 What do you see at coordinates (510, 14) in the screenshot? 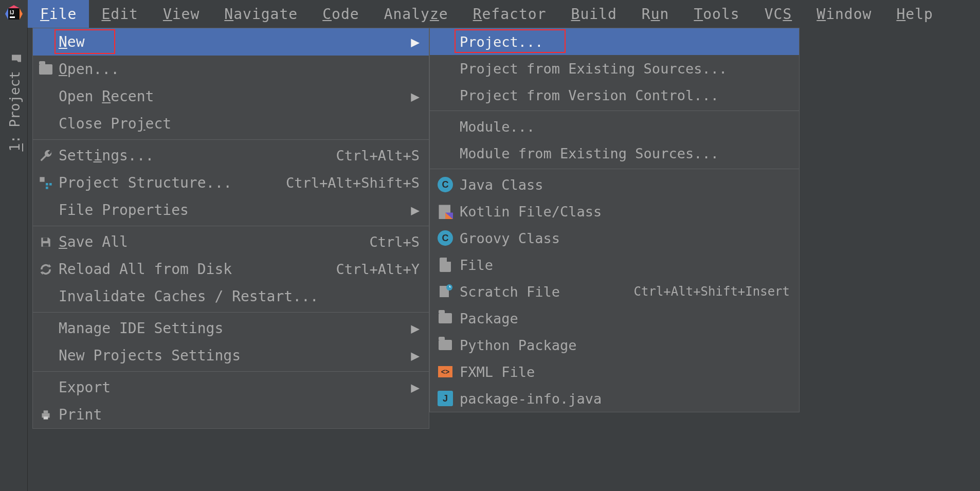
I see `menubar-item-refactor: Refactor` at bounding box center [510, 14].